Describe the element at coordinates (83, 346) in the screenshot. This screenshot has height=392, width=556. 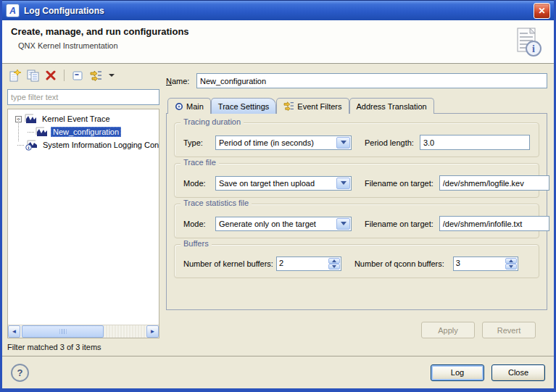
I see `filter-status: Filter matched 3 of 3 items` at that location.